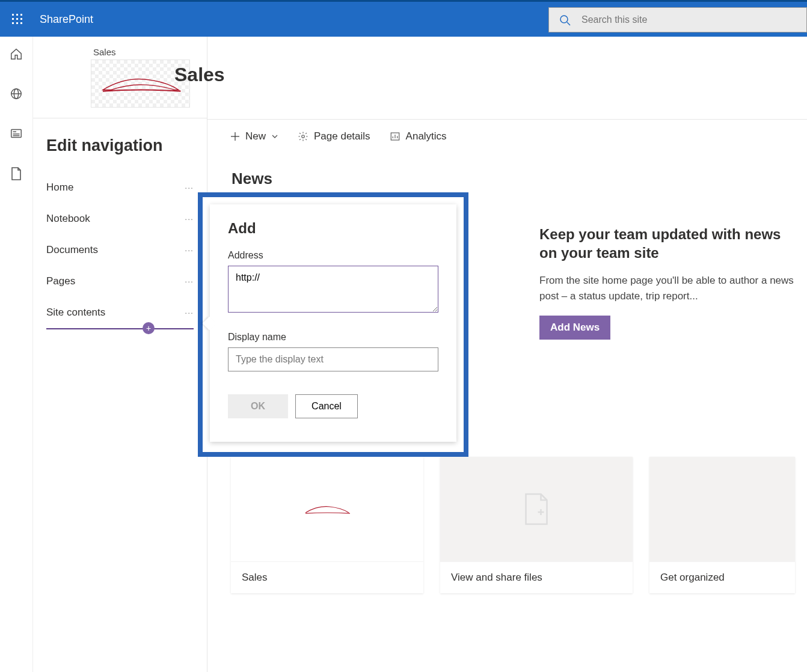  What do you see at coordinates (536, 525) in the screenshot?
I see `card-files: View and share files` at bounding box center [536, 525].